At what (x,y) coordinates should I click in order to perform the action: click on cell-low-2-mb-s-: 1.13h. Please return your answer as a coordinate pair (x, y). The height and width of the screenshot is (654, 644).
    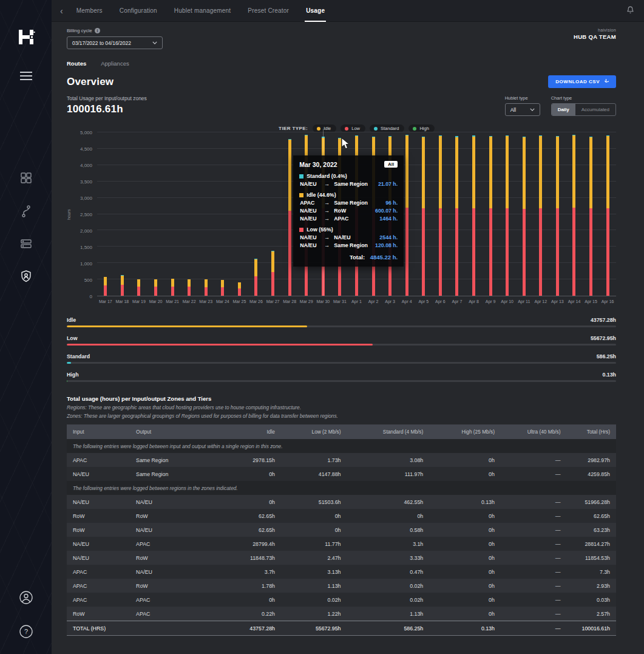
    Looking at the image, I should click on (314, 585).